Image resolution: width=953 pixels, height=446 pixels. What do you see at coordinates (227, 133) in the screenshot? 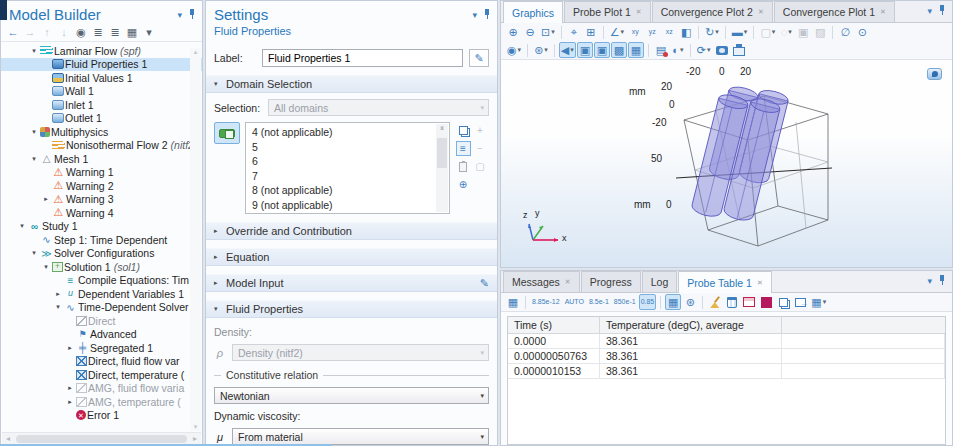
I see `active-toggle-button` at bounding box center [227, 133].